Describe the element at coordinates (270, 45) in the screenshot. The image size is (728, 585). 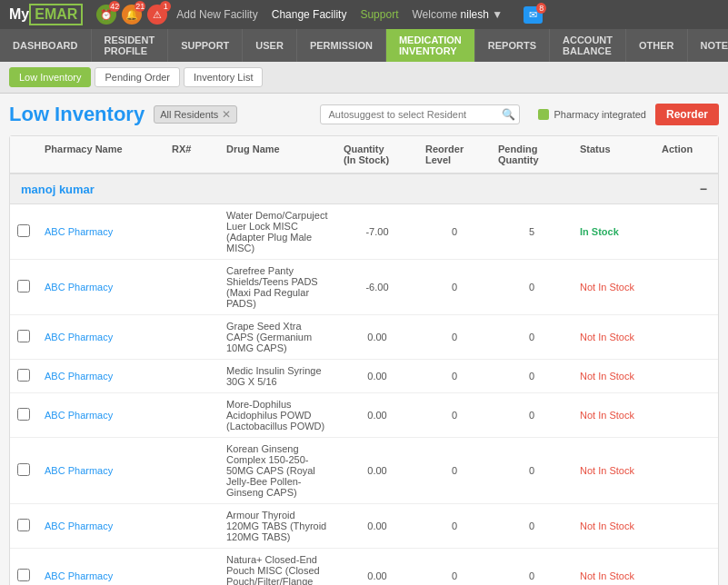
I see `nav-item-user: USER` at that location.